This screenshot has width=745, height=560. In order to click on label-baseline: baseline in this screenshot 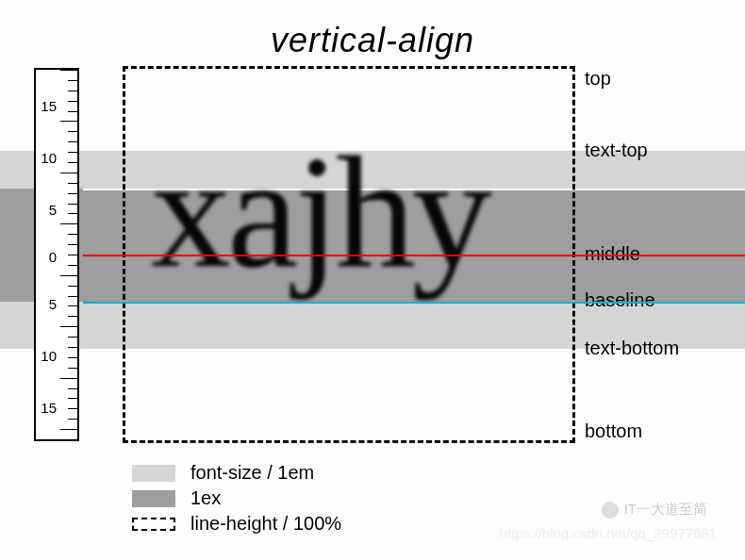, I will do `click(621, 300)`.